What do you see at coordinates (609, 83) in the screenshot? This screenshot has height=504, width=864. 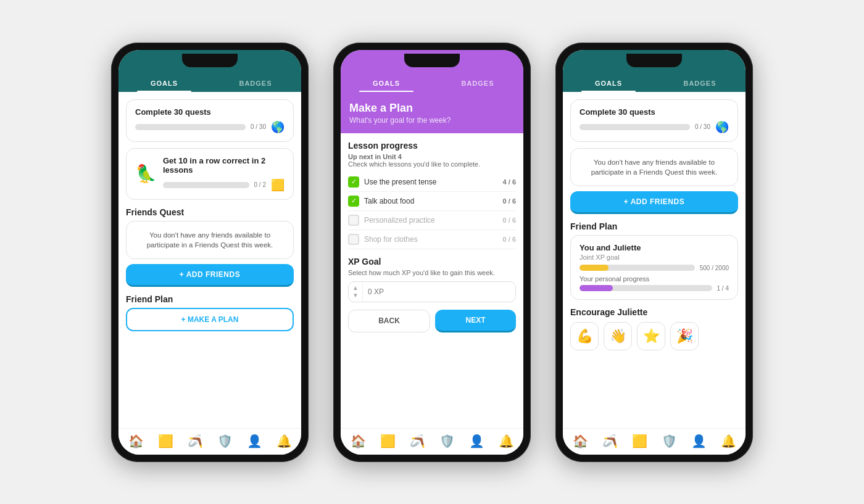 I see `tab-goals-3: GOALS` at bounding box center [609, 83].